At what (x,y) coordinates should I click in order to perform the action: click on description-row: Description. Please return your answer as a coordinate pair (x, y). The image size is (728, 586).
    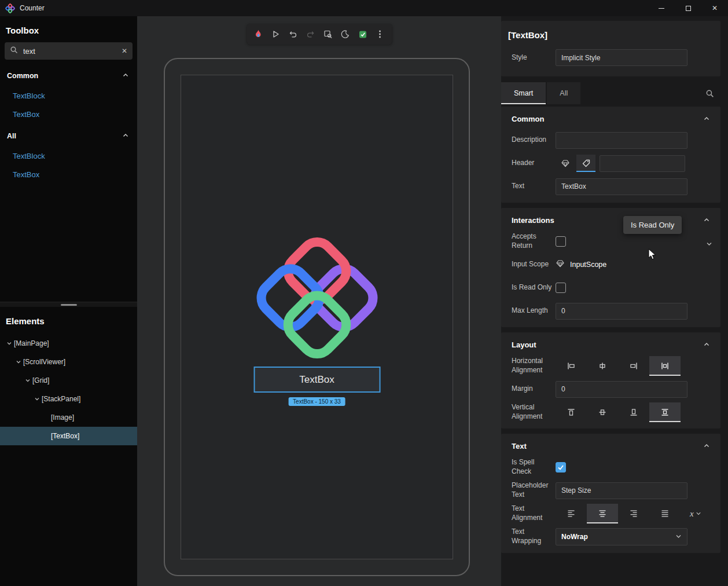
    Looking at the image, I should click on (612, 140).